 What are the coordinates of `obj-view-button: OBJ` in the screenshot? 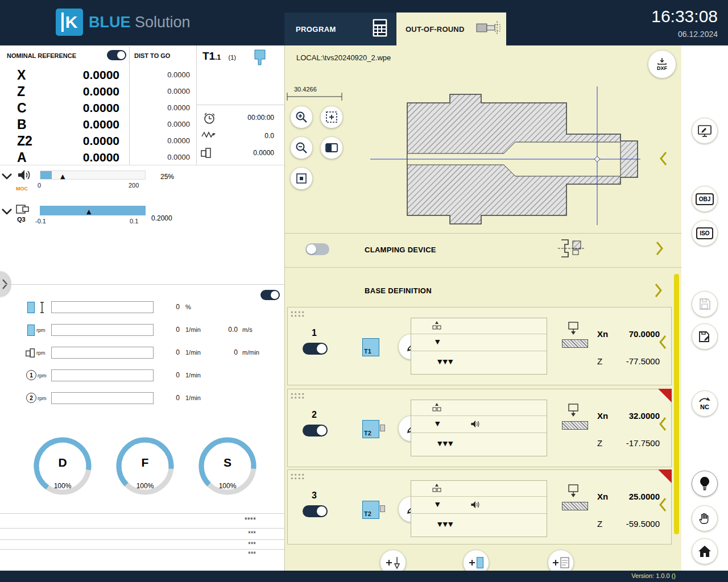 It's located at (705, 199).